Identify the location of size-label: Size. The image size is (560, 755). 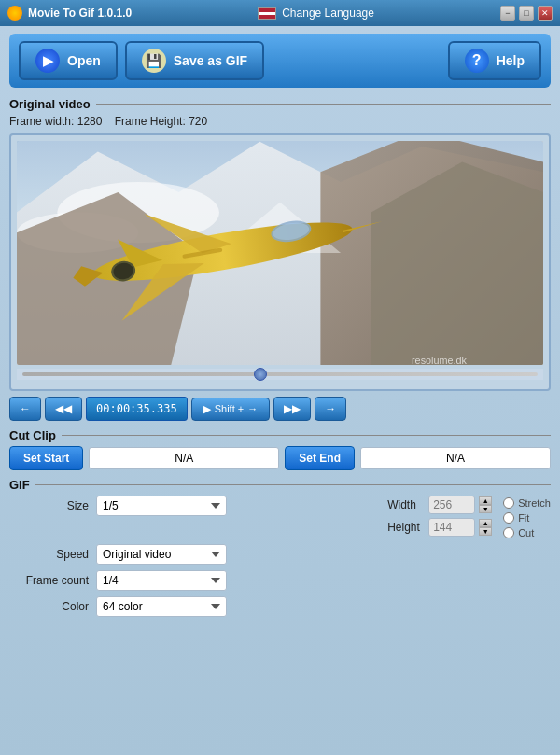
(54, 506).